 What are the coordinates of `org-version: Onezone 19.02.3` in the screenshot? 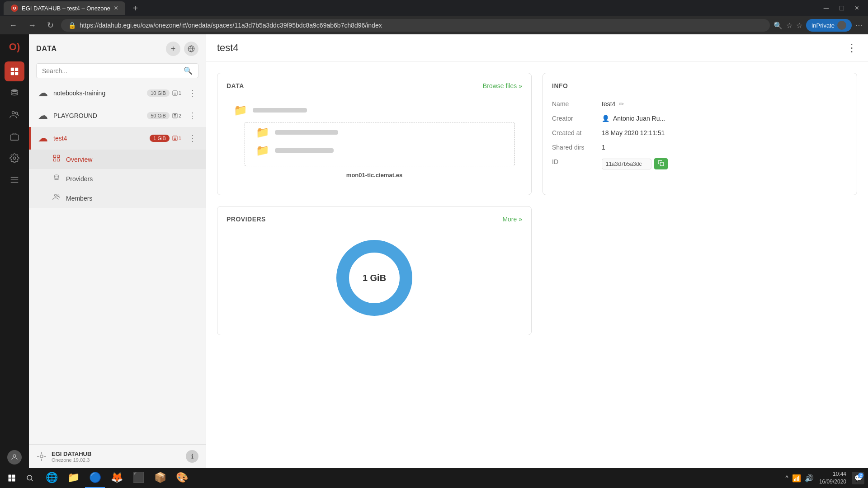 It's located at (117, 460).